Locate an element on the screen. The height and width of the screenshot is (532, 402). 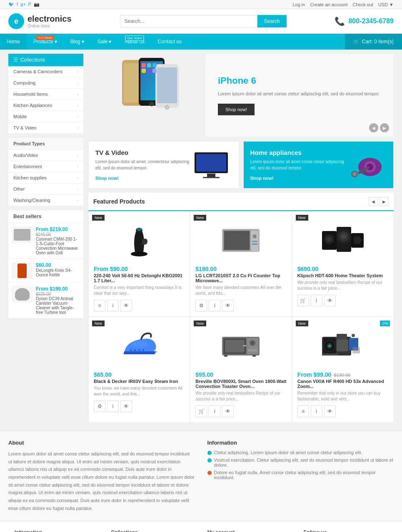
footer-info-title: Information is located at coordinates (301, 443).